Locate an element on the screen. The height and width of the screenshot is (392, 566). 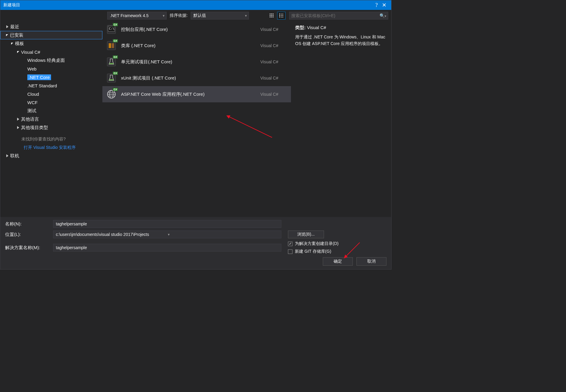
tree-online: 联机 is located at coordinates (51, 156).